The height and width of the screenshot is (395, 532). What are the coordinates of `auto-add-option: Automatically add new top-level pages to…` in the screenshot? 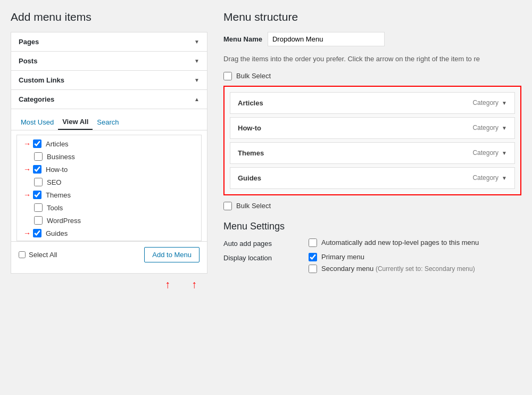 It's located at (394, 243).